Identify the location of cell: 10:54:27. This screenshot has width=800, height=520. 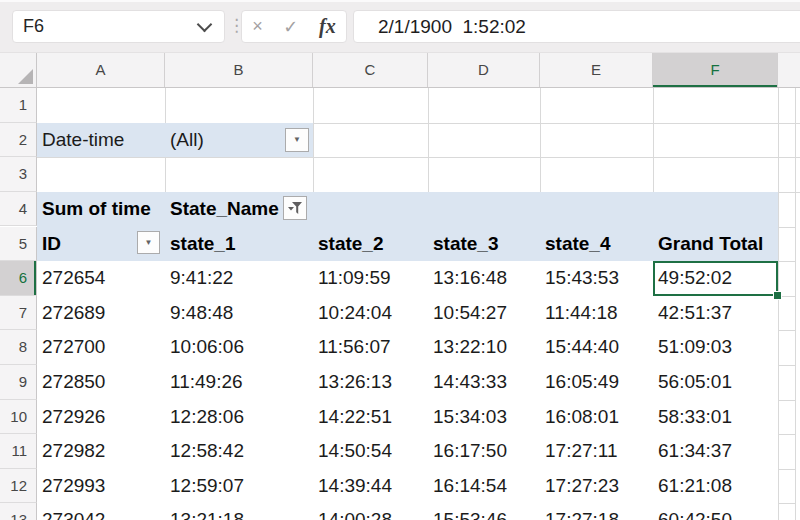
(484, 314).